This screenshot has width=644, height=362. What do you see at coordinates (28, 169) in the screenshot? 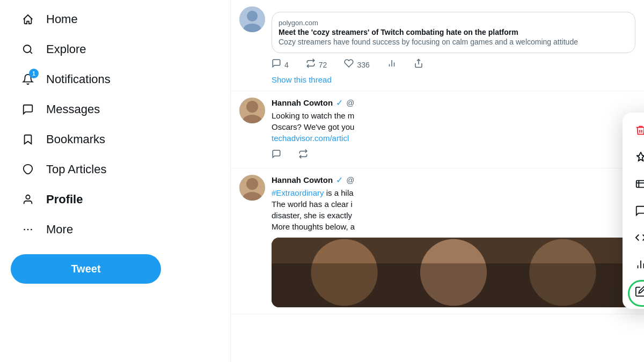
I see `top-articles-icon` at bounding box center [28, 169].